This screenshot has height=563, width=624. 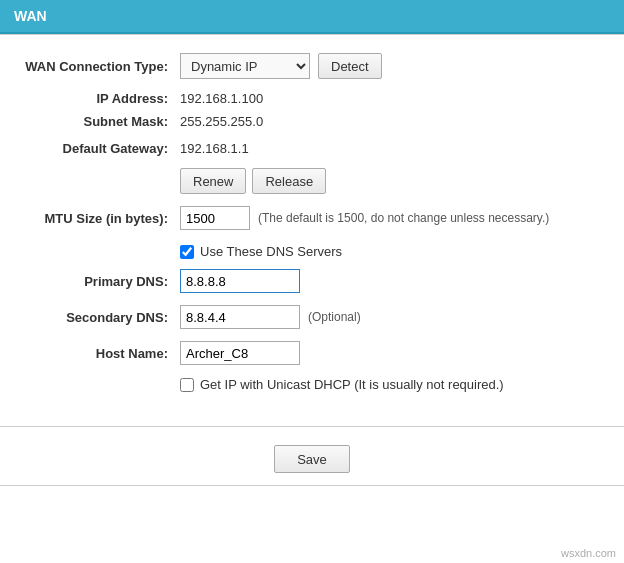 I want to click on subnet-mask-value: 255.255.255.0, so click(x=222, y=122).